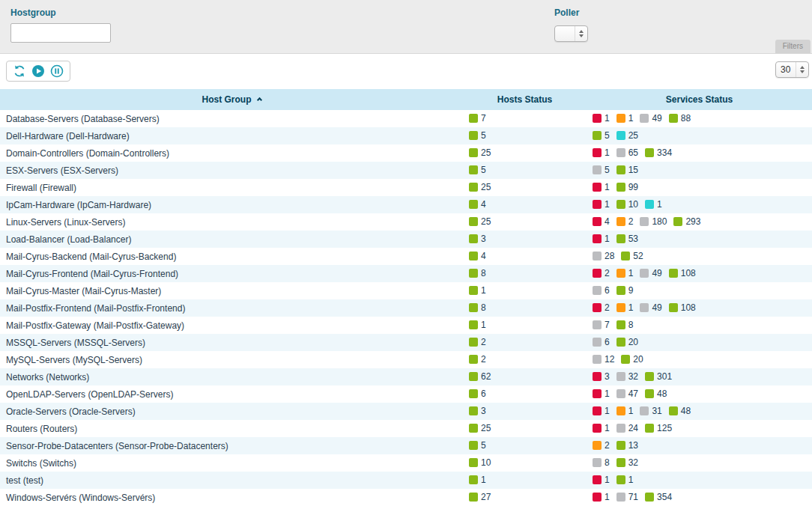  I want to click on hostgroup-link: Database-Servers (Database-Servers), so click(82, 119).